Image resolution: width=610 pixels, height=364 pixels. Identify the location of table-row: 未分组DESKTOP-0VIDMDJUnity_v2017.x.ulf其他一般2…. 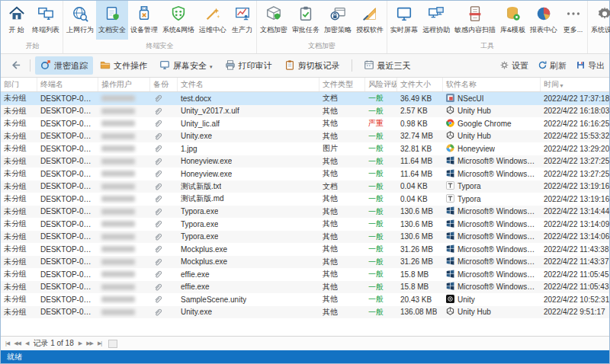
(305, 111).